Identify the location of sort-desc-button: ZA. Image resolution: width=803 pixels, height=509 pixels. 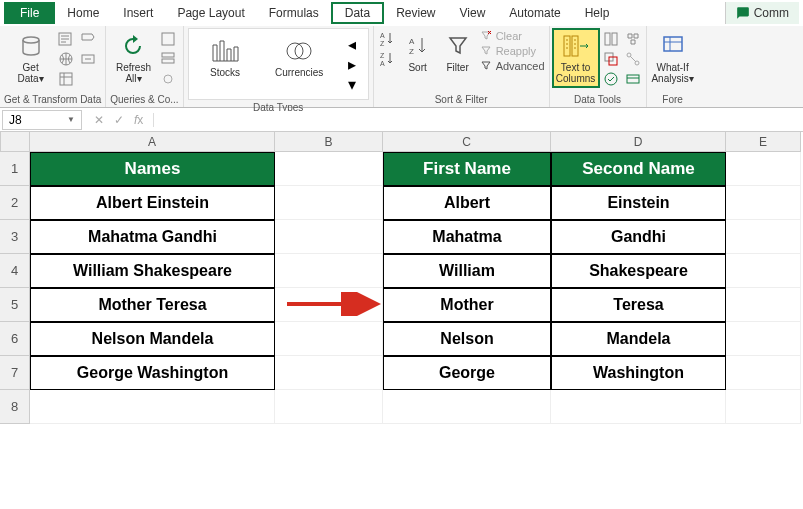
(387, 59).